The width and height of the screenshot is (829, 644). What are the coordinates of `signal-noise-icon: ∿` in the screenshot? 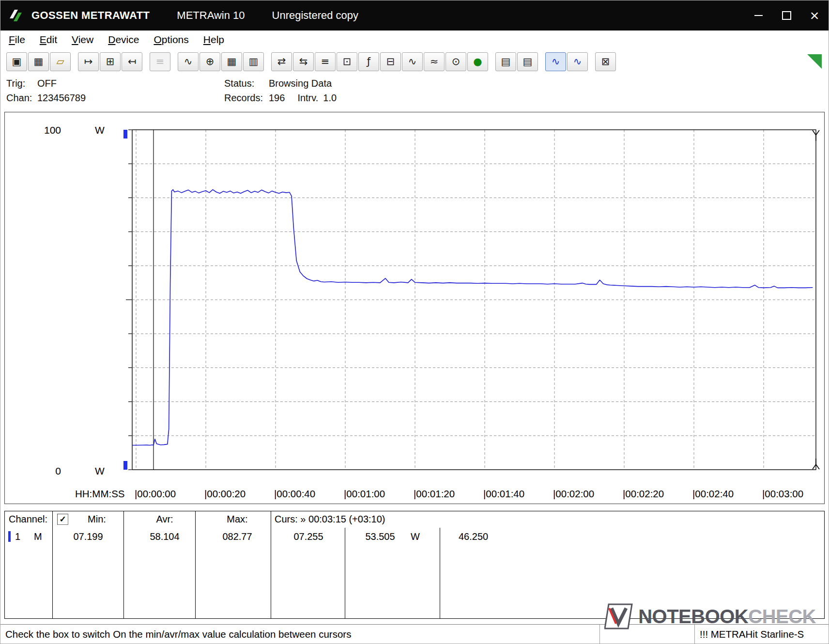 It's located at (413, 62).